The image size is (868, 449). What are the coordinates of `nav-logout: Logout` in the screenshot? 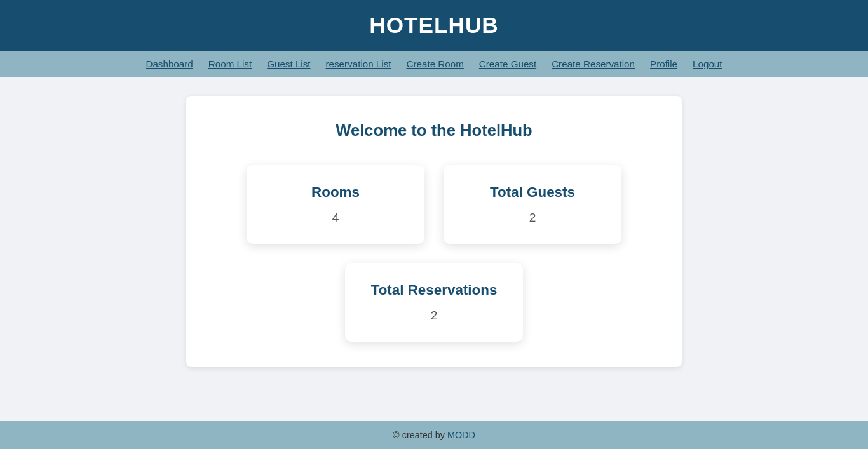 It's located at (707, 64).